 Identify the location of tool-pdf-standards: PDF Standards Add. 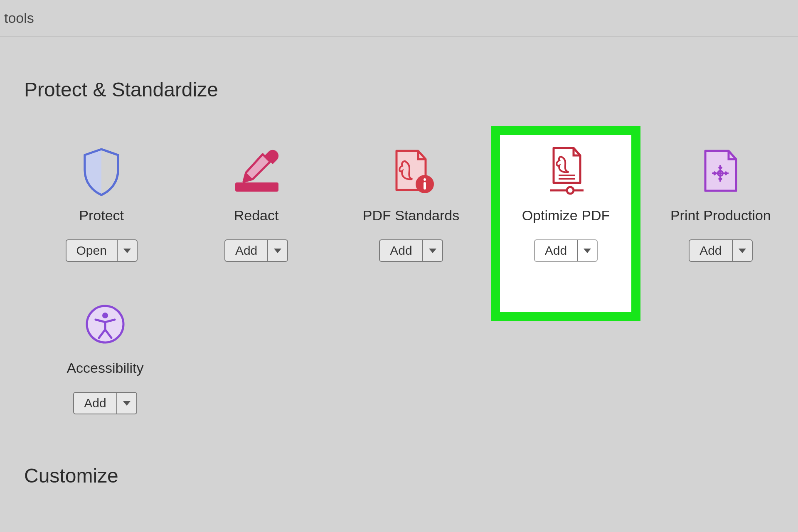
(411, 202).